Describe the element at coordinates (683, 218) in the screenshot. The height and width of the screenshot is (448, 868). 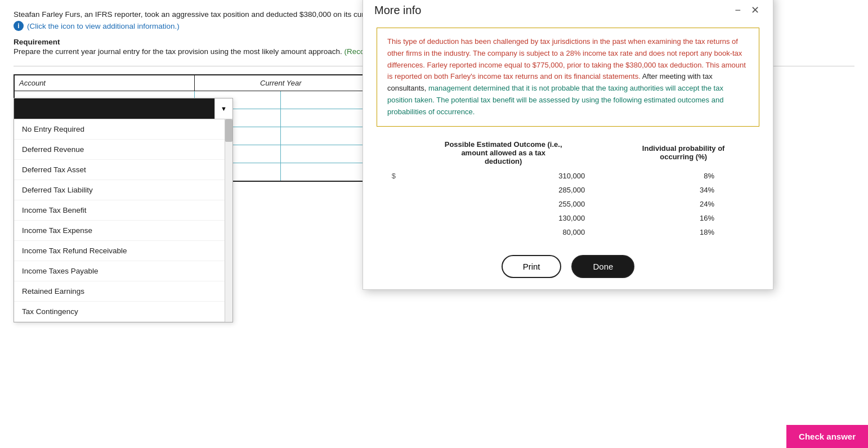
I see `outcome-prob-4: 16%` at that location.